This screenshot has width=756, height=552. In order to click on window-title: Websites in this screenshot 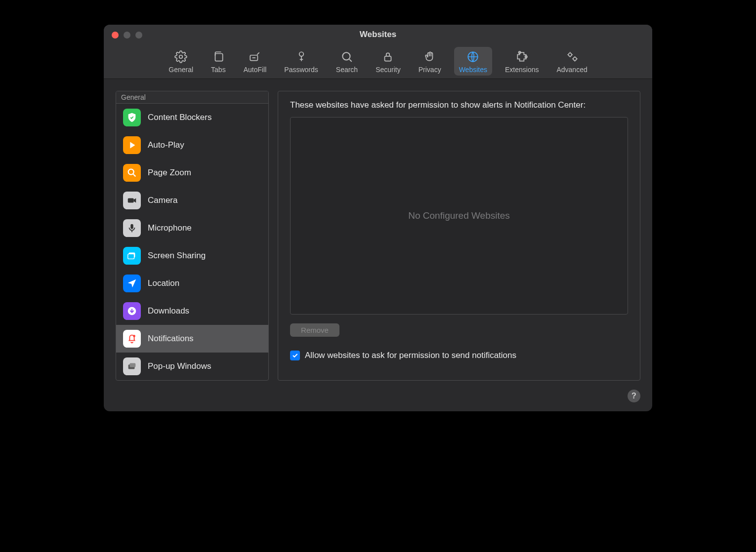, I will do `click(378, 35)`.